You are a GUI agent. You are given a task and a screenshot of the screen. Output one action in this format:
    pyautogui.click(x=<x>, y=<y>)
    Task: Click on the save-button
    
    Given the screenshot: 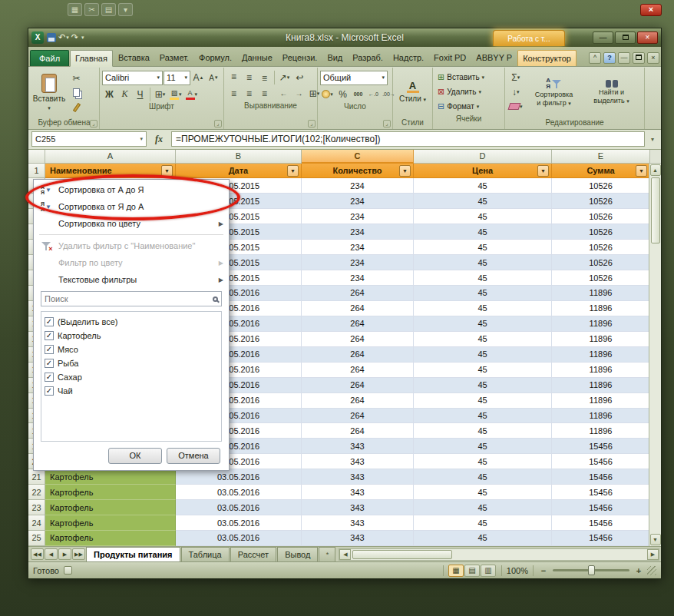 What is the action you would take?
    pyautogui.click(x=51, y=38)
    